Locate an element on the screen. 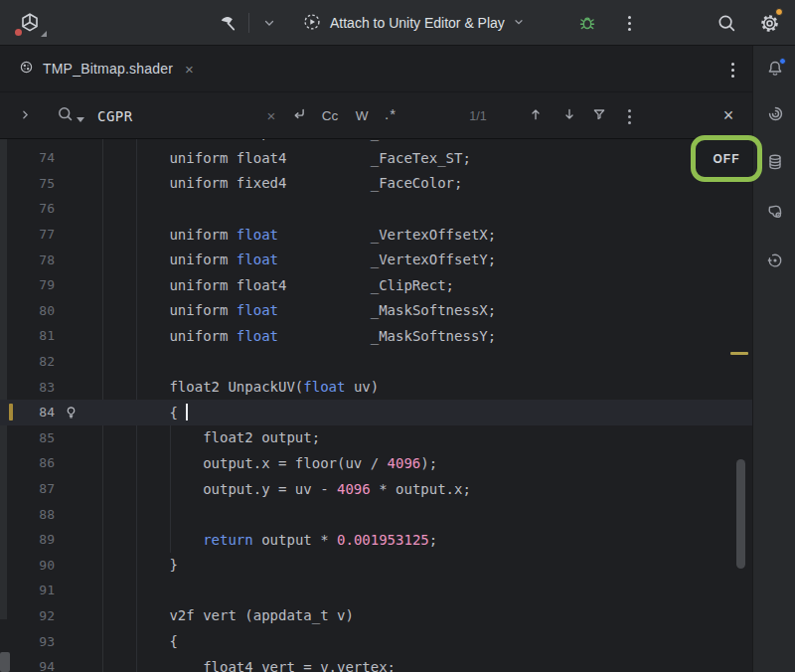 This screenshot has height=672, width=795. lightbulb-icon is located at coordinates (79, 413).